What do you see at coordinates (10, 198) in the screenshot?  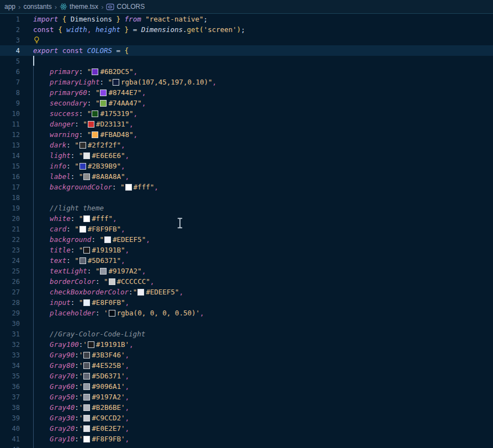 I see `line-number: 18` at bounding box center [10, 198].